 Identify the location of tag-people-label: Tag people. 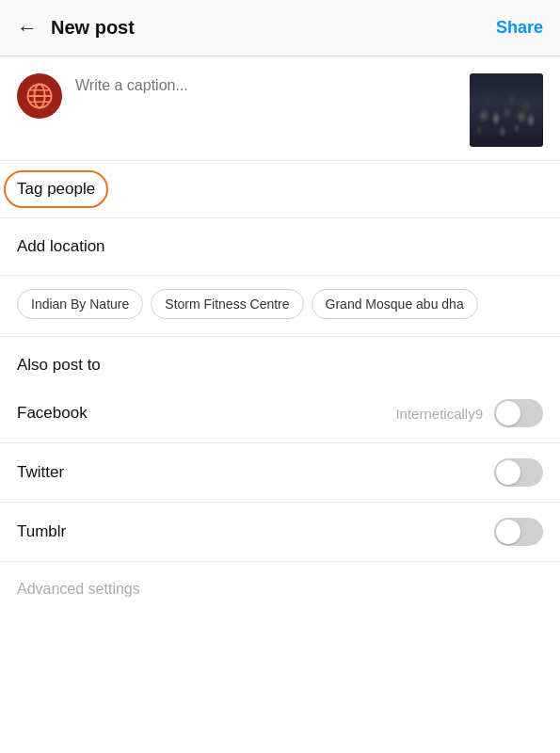
(56, 188).